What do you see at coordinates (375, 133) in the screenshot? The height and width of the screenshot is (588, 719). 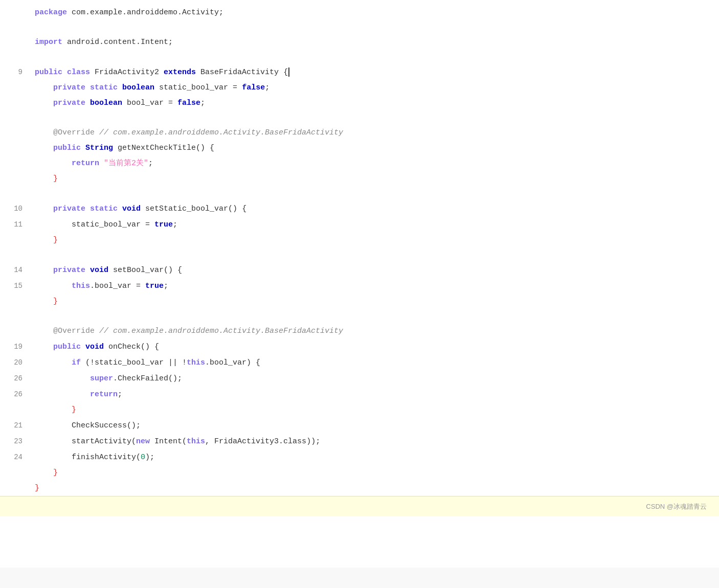 I see `line-content: @Override // com.example.androiddemo.Act…` at bounding box center [375, 133].